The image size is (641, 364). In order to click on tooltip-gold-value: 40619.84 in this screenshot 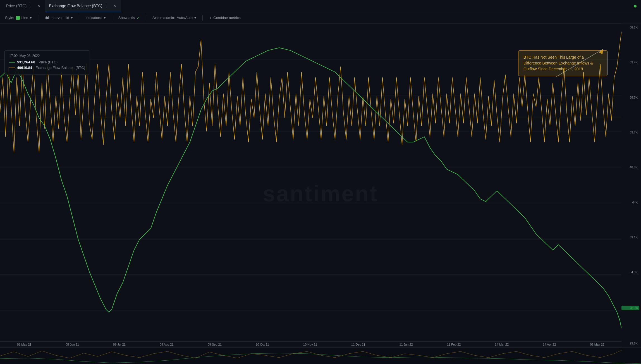, I will do `click(25, 68)`.